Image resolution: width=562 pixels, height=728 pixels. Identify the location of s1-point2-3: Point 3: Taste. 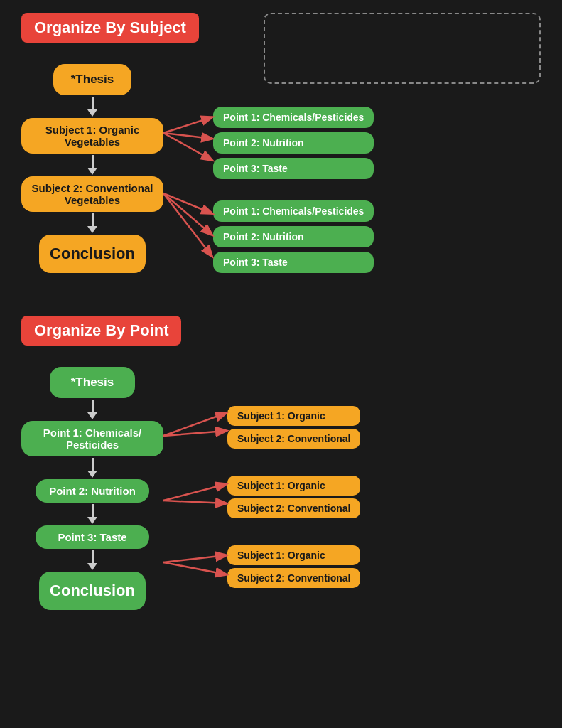
(293, 262).